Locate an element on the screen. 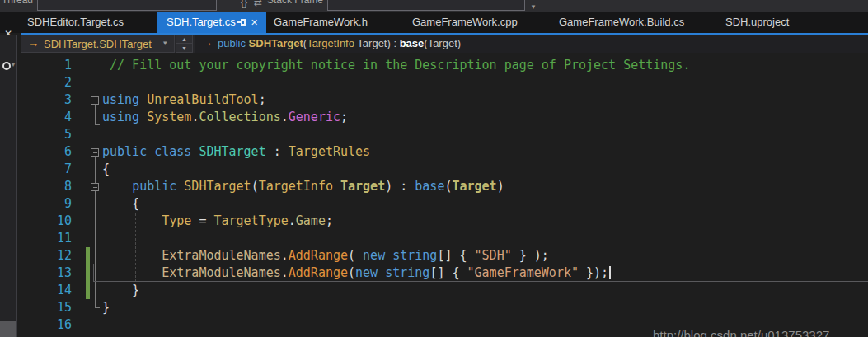  watermark-url: http://blog.csdn.net/u013753327 is located at coordinates (741, 333).